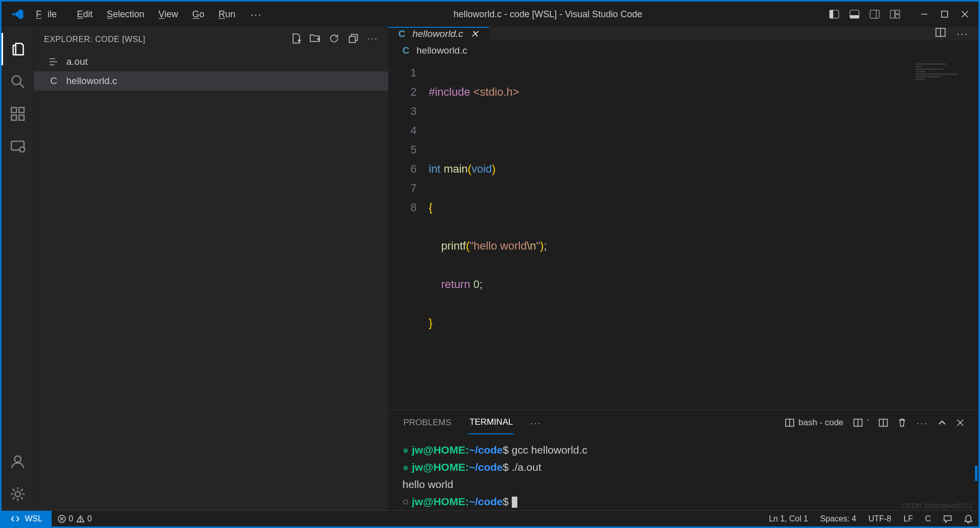  What do you see at coordinates (17, 114) in the screenshot?
I see `activity-extensions` at bounding box center [17, 114].